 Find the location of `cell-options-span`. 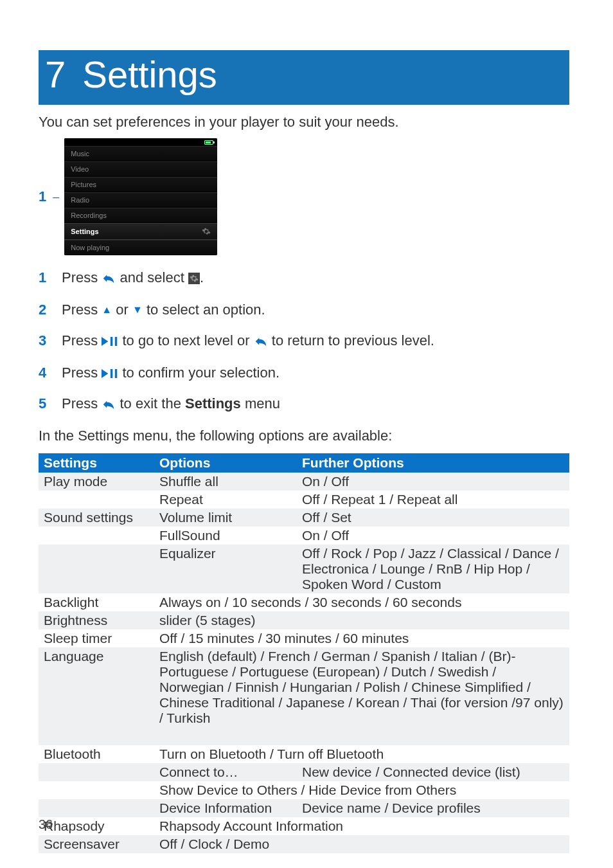

cell-options-span is located at coordinates (362, 736).